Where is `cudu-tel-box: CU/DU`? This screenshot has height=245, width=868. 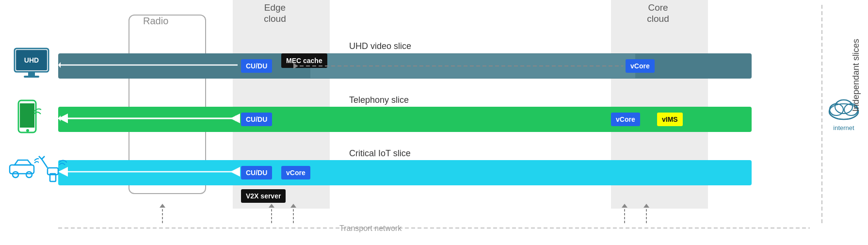
cudu-tel-box: CU/DU is located at coordinates (257, 119).